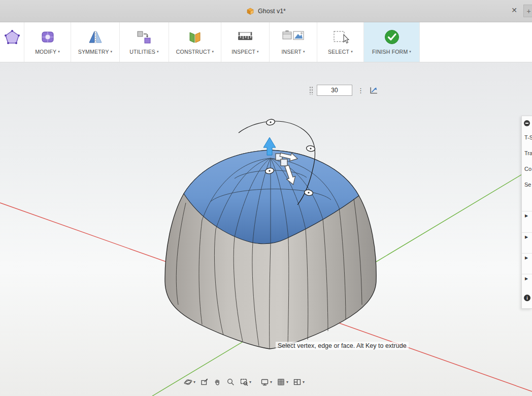 The height and width of the screenshot is (396, 532). I want to click on symmetry-icon, so click(95, 37).